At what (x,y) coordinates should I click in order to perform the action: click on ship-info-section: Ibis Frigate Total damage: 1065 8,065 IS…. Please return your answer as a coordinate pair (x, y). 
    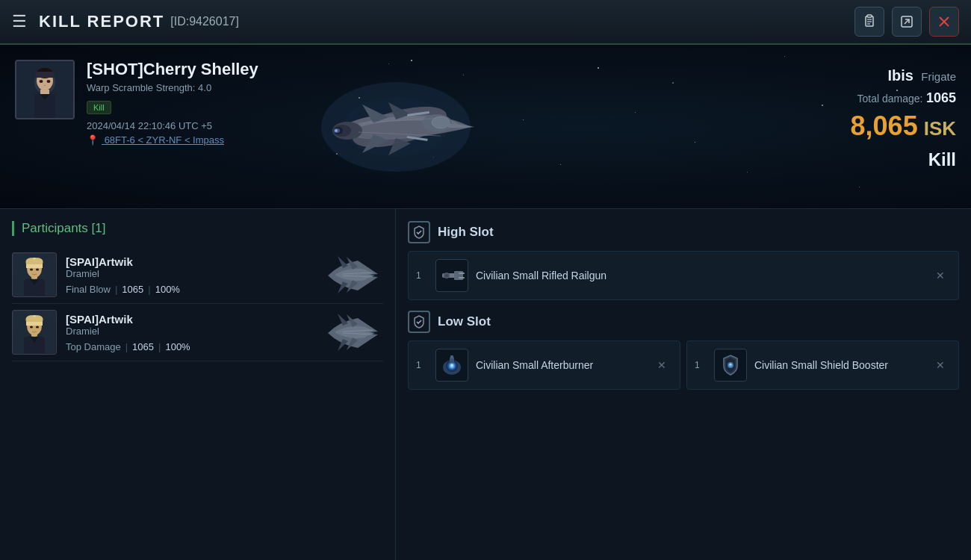
    Looking at the image, I should click on (904, 119).